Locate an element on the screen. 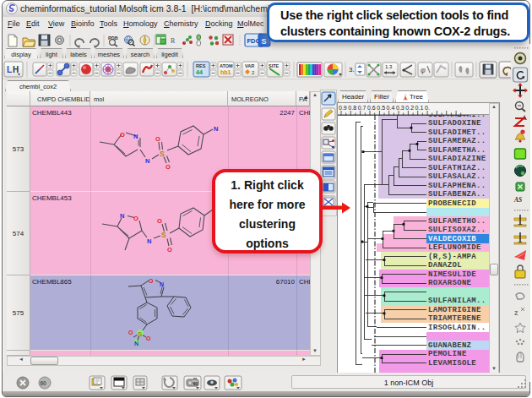 This screenshot has height=398, width=532. svg-text: SITE is located at coordinates (274, 66).